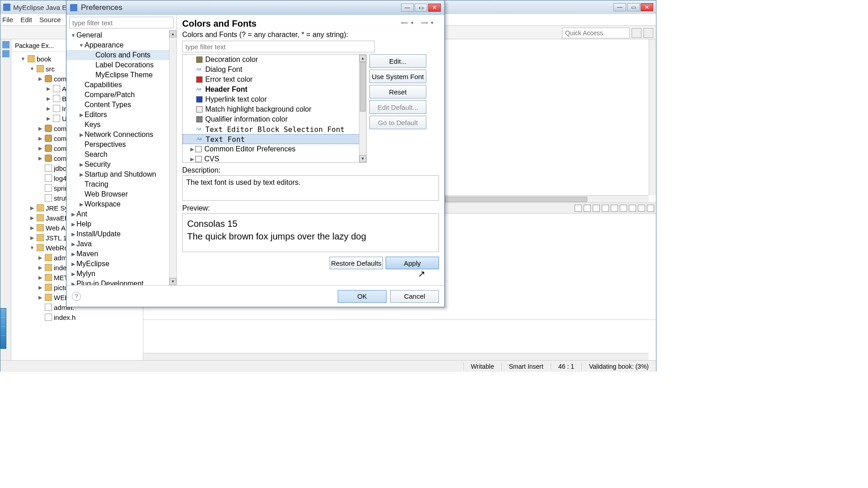  Describe the element at coordinates (121, 55) in the screenshot. I see `pref-tree-item: Colors and Fonts` at that location.